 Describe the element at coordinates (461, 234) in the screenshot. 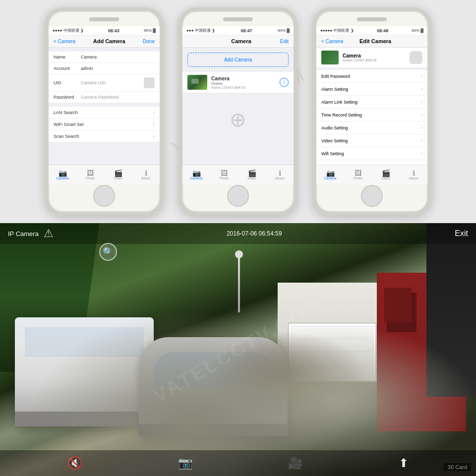

I see `exit-button: Exit` at that location.